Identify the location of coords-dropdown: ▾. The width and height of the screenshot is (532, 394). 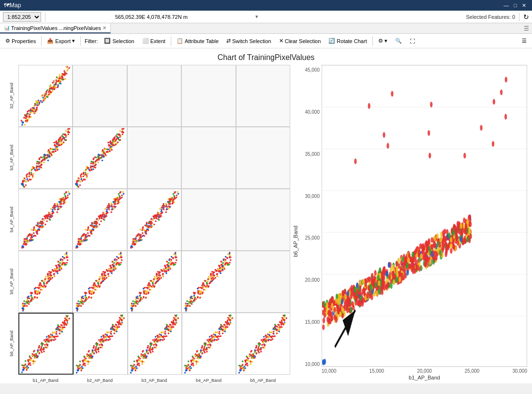
(257, 16).